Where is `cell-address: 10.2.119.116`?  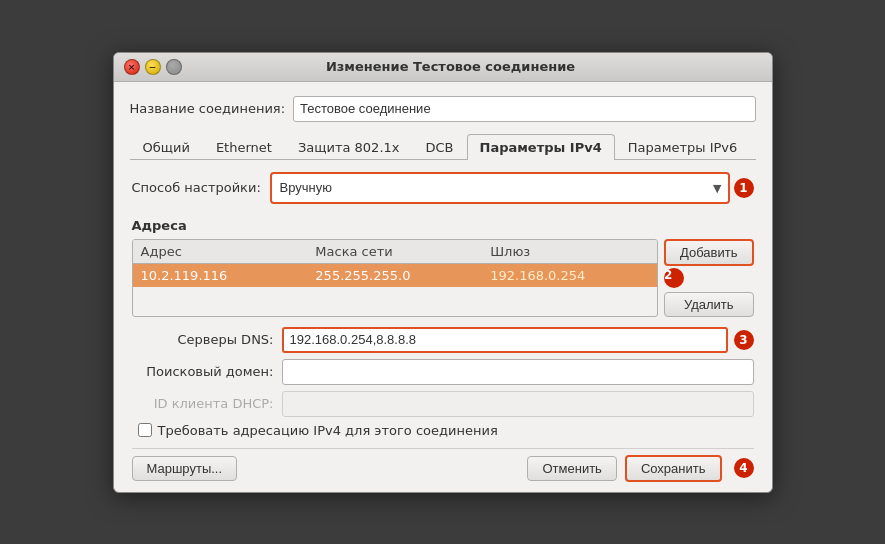
cell-address: 10.2.119.116 is located at coordinates (220, 276).